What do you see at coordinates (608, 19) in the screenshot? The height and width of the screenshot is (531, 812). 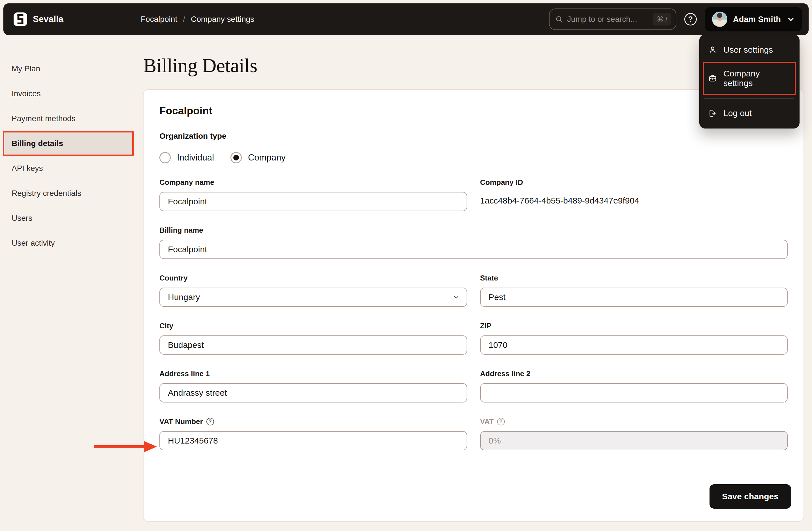 I see `search-input` at bounding box center [608, 19].